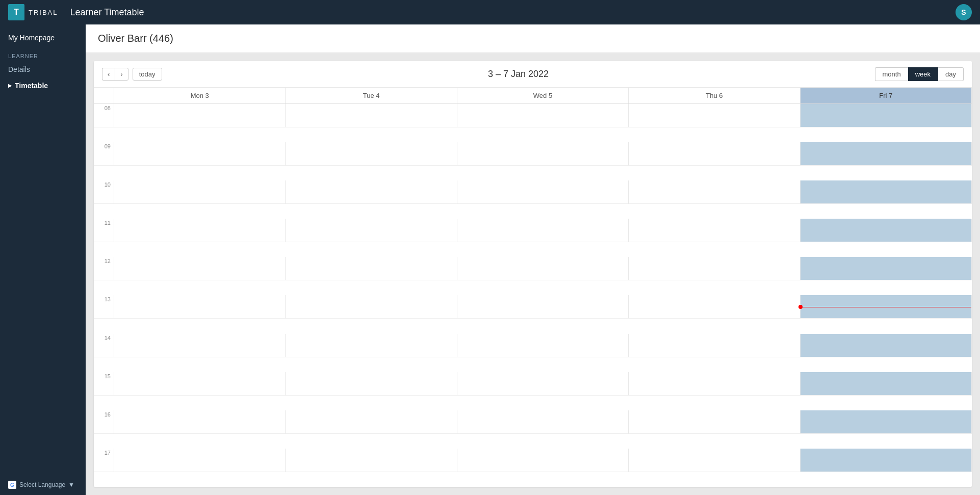 The width and height of the screenshot is (980, 495). What do you see at coordinates (200, 192) in the screenshot?
I see `time-cell-10-day0` at bounding box center [200, 192].